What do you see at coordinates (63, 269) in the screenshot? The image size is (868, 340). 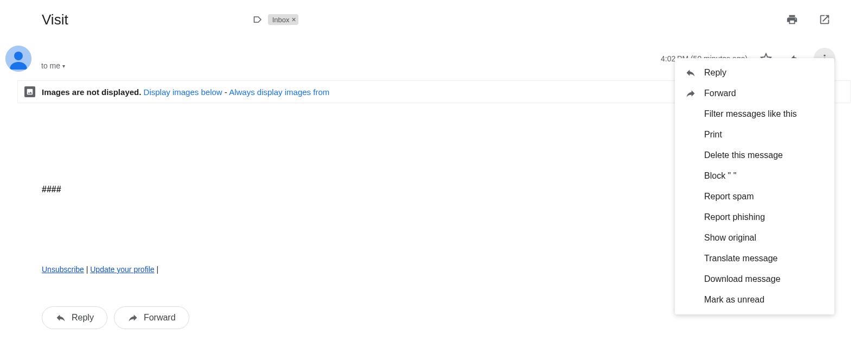 I see `unsubscribe-link: Unsubscribe` at bounding box center [63, 269].